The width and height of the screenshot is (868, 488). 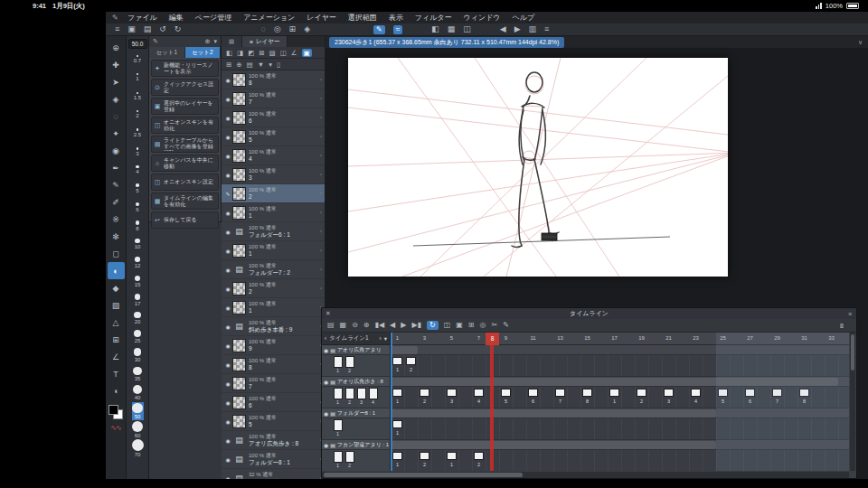 I want to click on palette-menu-icon: ▾, so click(x=215, y=42).